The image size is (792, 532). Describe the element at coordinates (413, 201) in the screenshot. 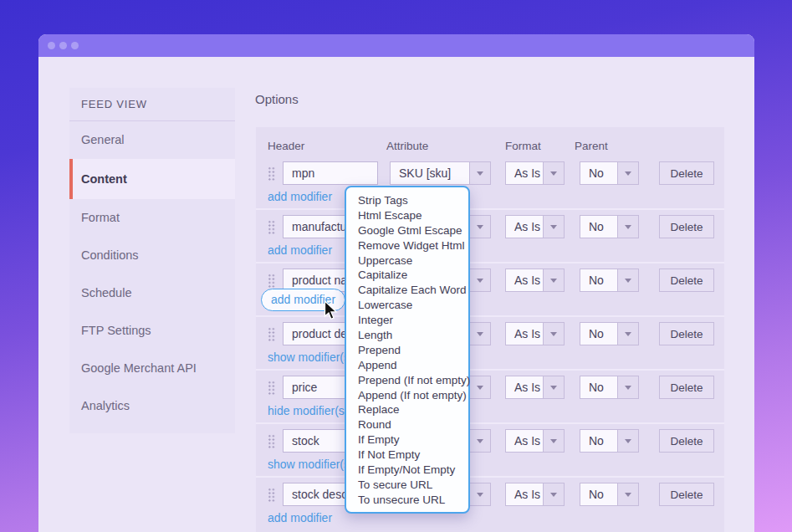

I see `modifier-menu-item: Strip Tags` at that location.